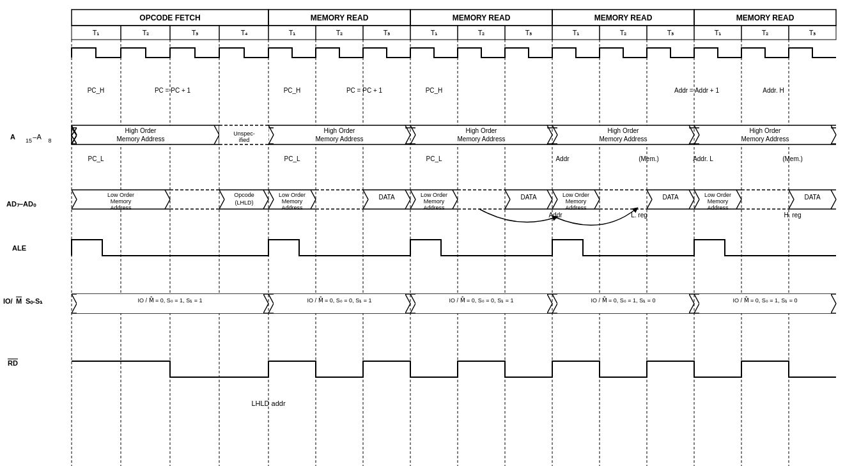 The width and height of the screenshot is (868, 466). I want to click on io-mr1-text: IO / M̄ = 0, S₀ = 0, S₁ = 1, so click(340, 300).